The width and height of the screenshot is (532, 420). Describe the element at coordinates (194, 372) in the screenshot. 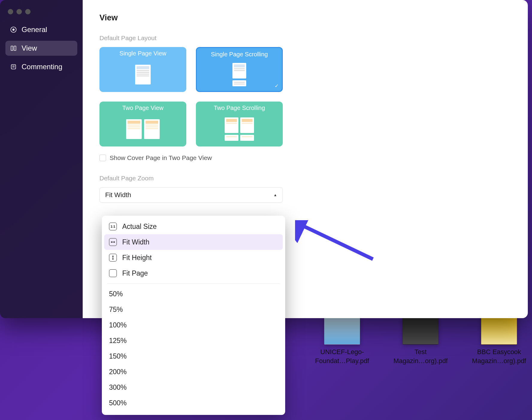

I see `zoom-option-percent: 200%` at that location.